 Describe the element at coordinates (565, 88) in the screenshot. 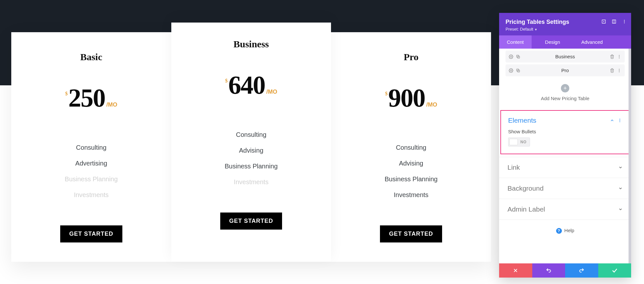

I see `add-button: +` at that location.